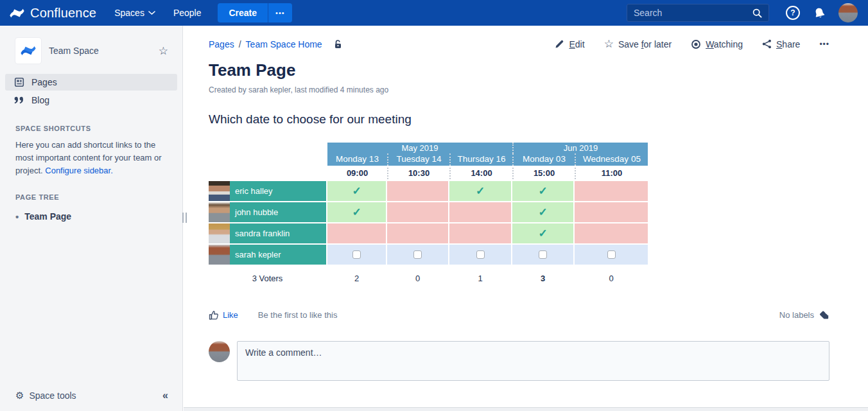 This screenshot has height=411, width=868. Describe the element at coordinates (611, 279) in the screenshot. I see `vote-count: 0` at that location.